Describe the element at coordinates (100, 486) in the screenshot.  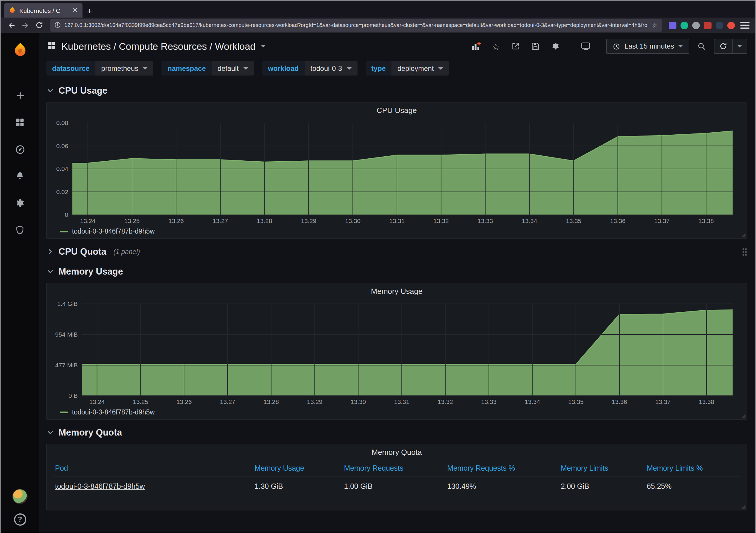
I see `pod-link: todoui-0-3-846f787b-d9h5w` at that location.